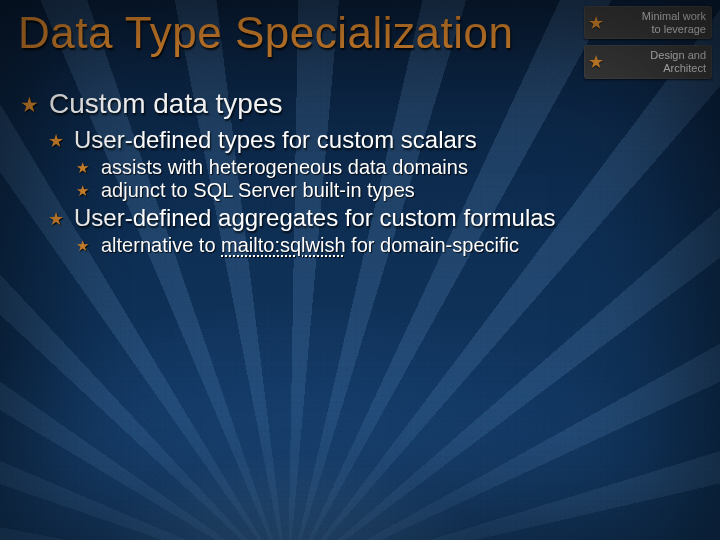  What do you see at coordinates (266, 33) in the screenshot?
I see `slide-title: Data Type Specialization` at bounding box center [266, 33].